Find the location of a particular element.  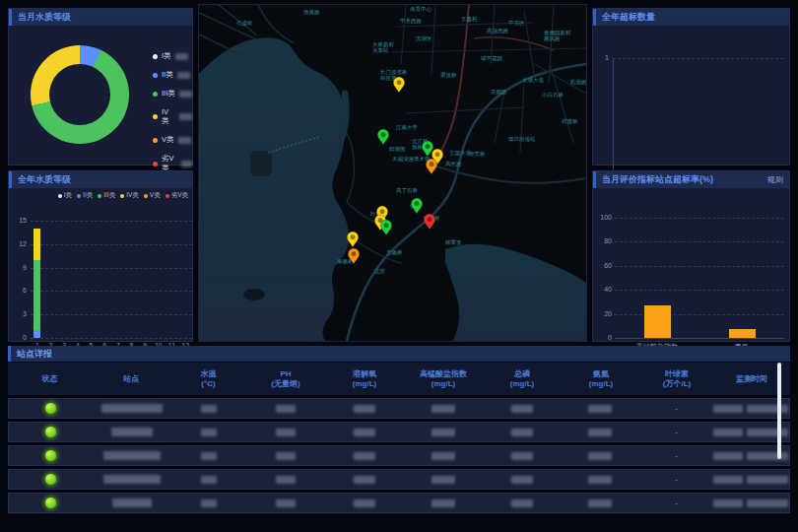

map-place-label: 中吴区 is located at coordinates (516, 23).